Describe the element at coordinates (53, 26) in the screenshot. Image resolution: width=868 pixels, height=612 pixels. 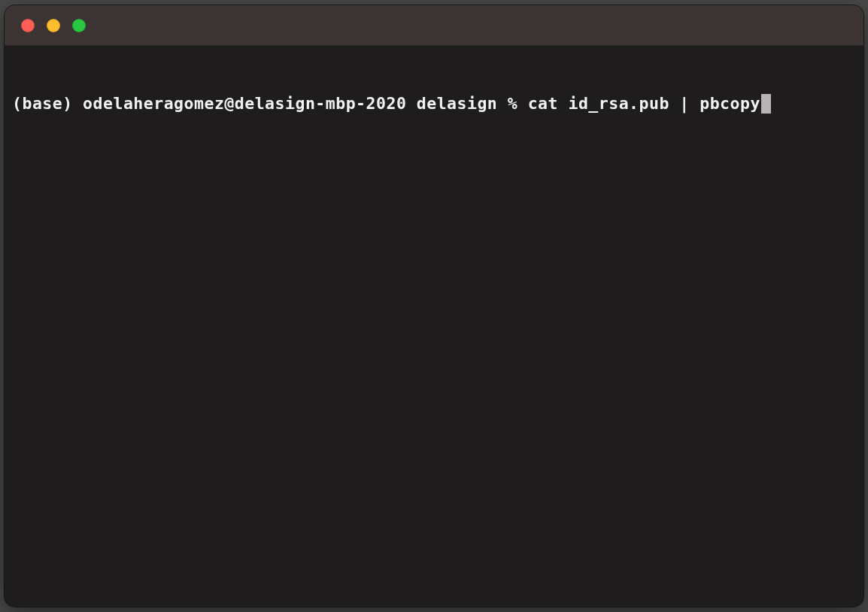
I see `minimize-icon` at that location.